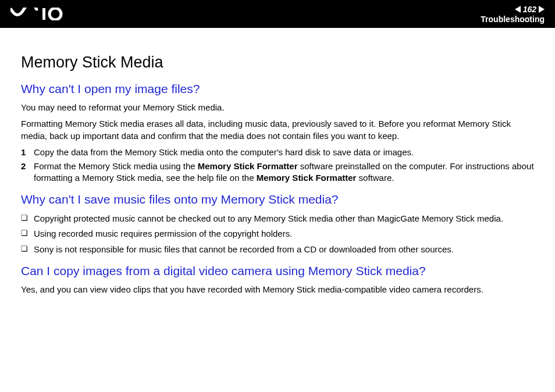 Image resolution: width=555 pixels, height=392 pixels. I want to click on bullet-text: Using recorded music requires permission…, so click(285, 234).